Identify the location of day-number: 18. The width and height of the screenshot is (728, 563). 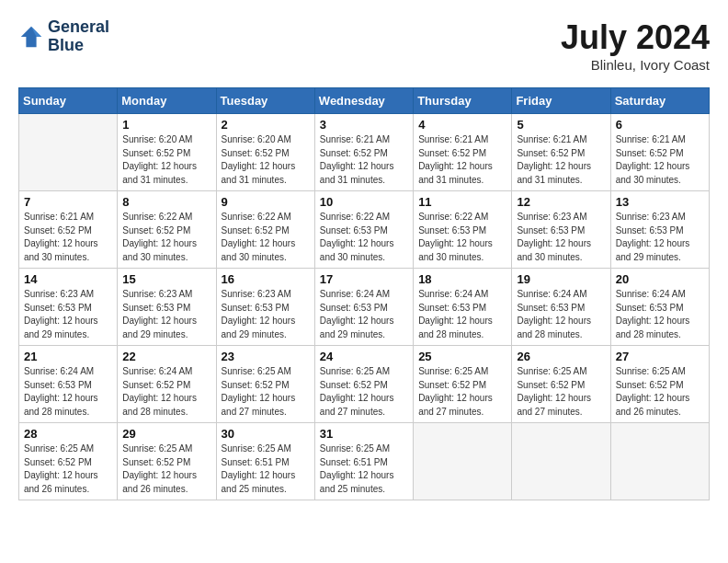
(462, 280).